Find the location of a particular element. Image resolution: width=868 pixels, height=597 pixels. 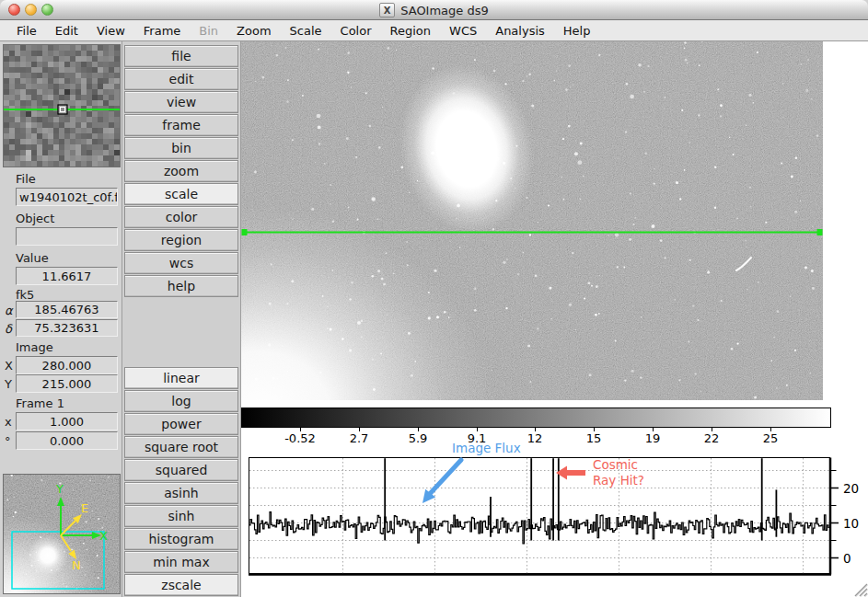

menu-zoom: Zoom is located at coordinates (254, 31).